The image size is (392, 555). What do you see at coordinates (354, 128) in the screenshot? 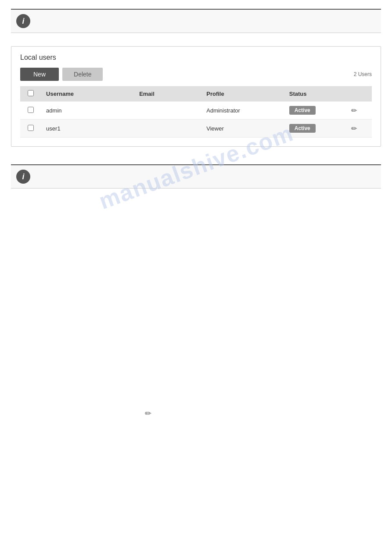
I see `edit-icon-user1: ✏` at bounding box center [354, 128].